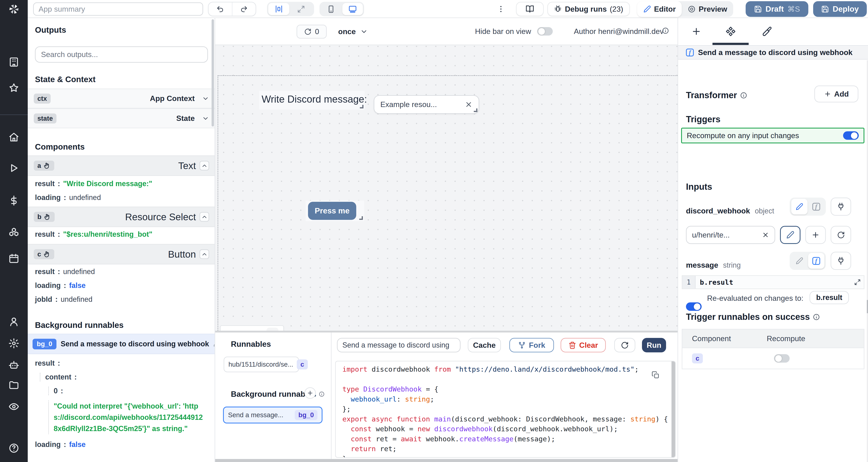 This screenshot has width=868, height=462. What do you see at coordinates (353, 32) in the screenshot?
I see `frequency-dropdown: once` at bounding box center [353, 32].